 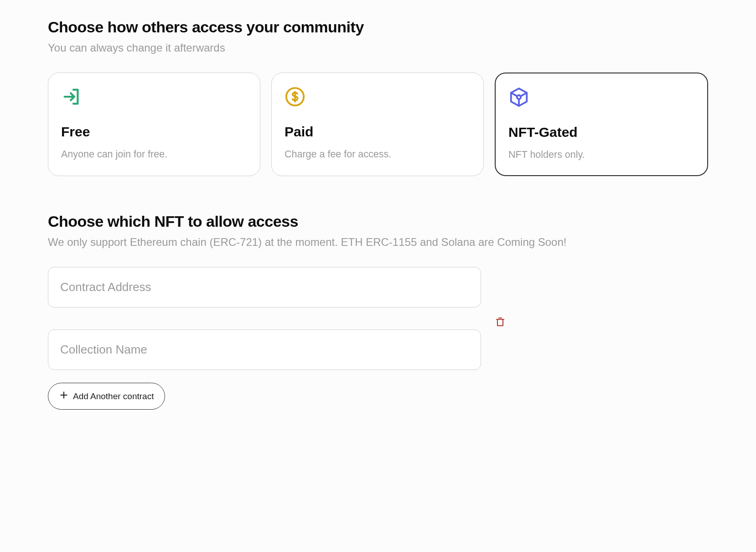 I want to click on enter-icon, so click(x=72, y=97).